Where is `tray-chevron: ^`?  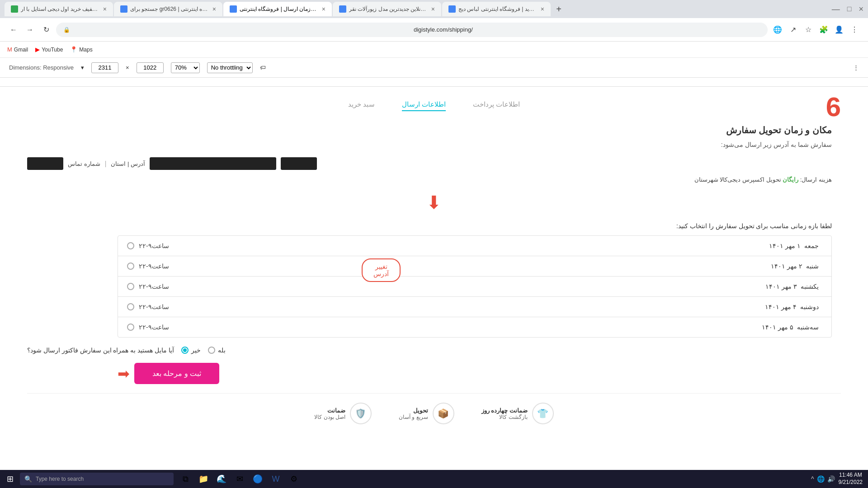 tray-chevron: ^ is located at coordinates (813, 479).